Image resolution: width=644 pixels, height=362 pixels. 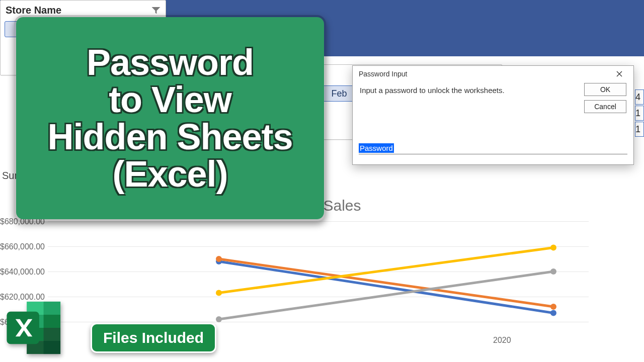 I want to click on excel-app-icon, so click(x=34, y=328).